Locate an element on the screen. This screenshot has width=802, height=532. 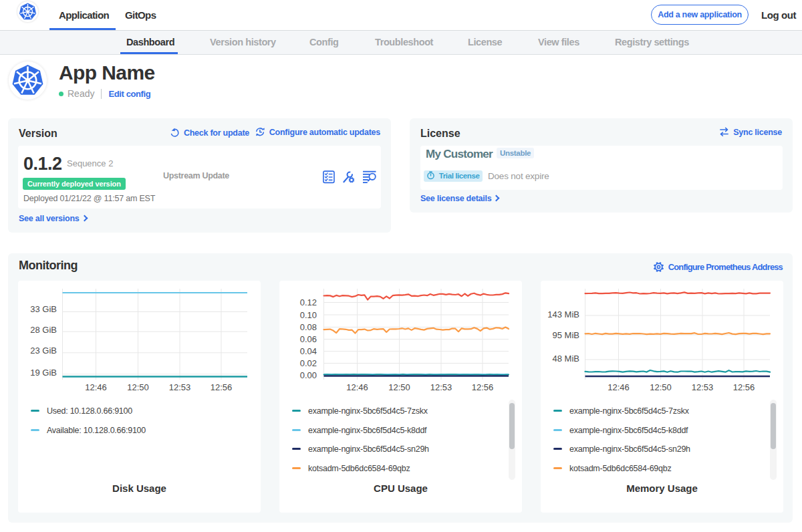
svg-text: 0.06 is located at coordinates (309, 340).